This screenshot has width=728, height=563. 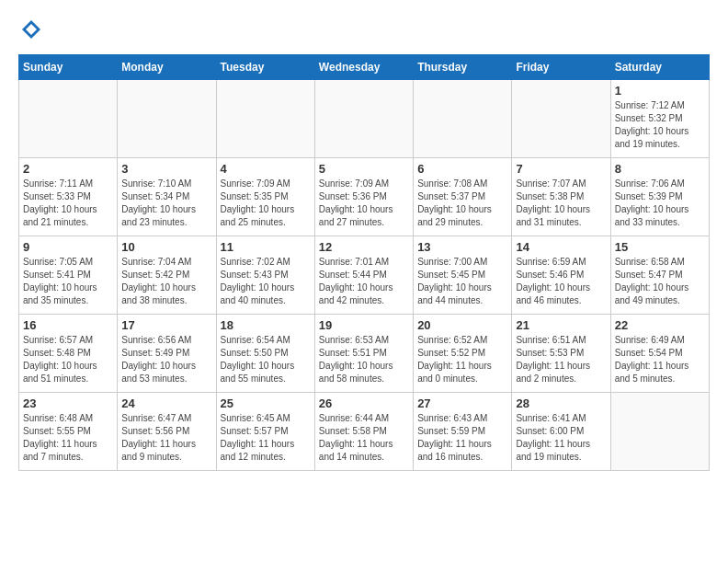 What do you see at coordinates (68, 68) in the screenshot?
I see `day-of-week-header: Sunday` at bounding box center [68, 68].